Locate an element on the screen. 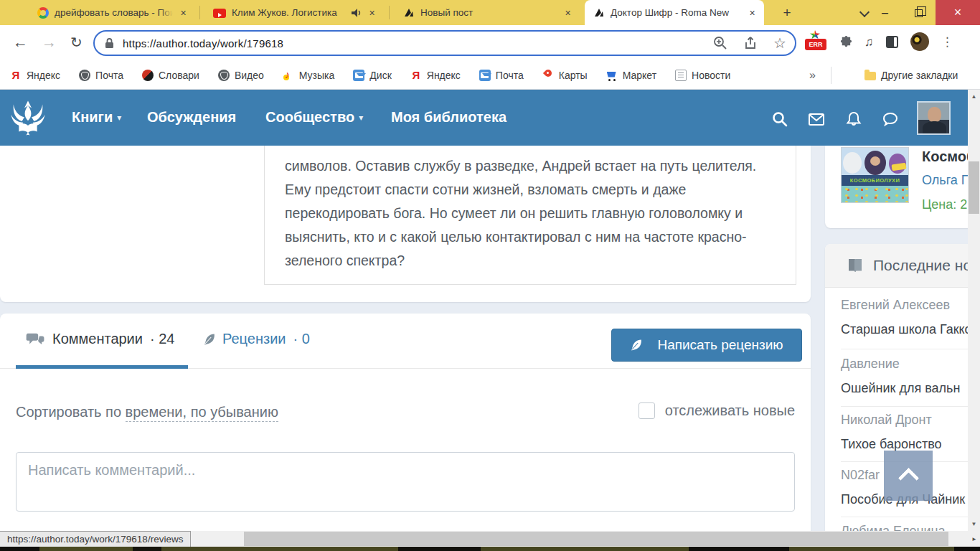  tab-comments: Комментарии · 24 is located at coordinates (100, 339).